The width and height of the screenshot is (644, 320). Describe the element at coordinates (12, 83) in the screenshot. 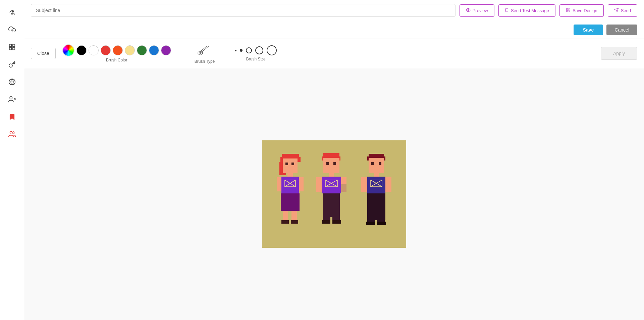

I see `sidebar-item-globe` at that location.